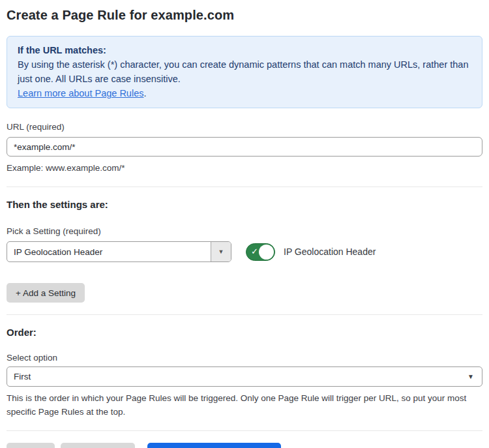 Image resolution: width=489 pixels, height=448 pixels. What do you see at coordinates (81, 93) in the screenshot?
I see `learn-more-link: Learn more about Page Rules` at bounding box center [81, 93].